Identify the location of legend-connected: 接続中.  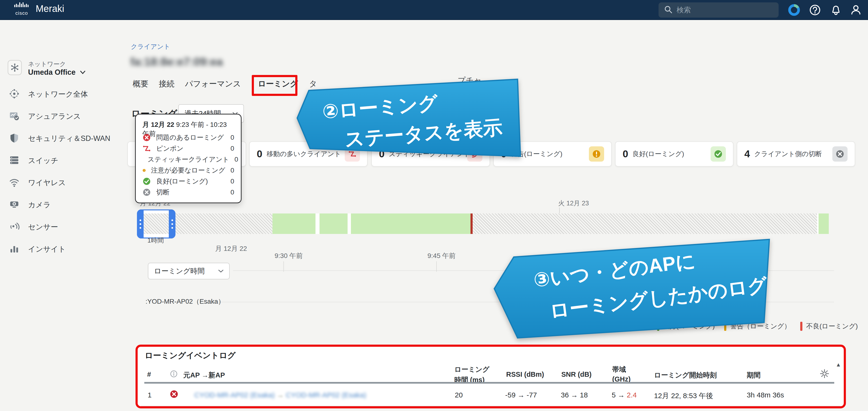
(632, 326).